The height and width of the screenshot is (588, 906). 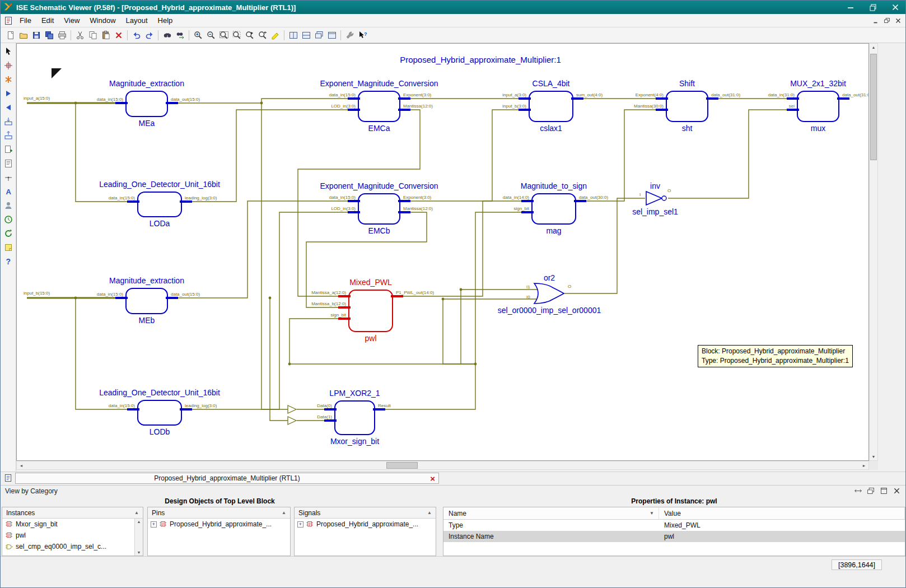 What do you see at coordinates (871, 491) in the screenshot?
I see `float-panel-icon` at bounding box center [871, 491].